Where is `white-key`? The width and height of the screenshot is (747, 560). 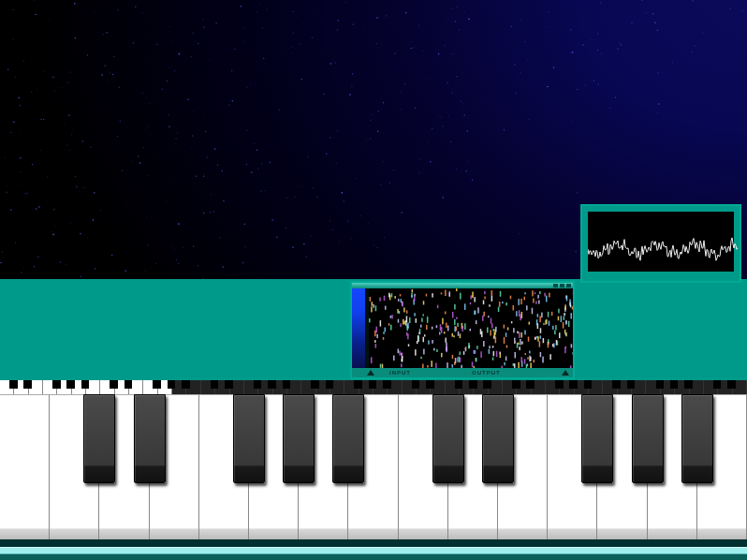 white-key is located at coordinates (24, 466).